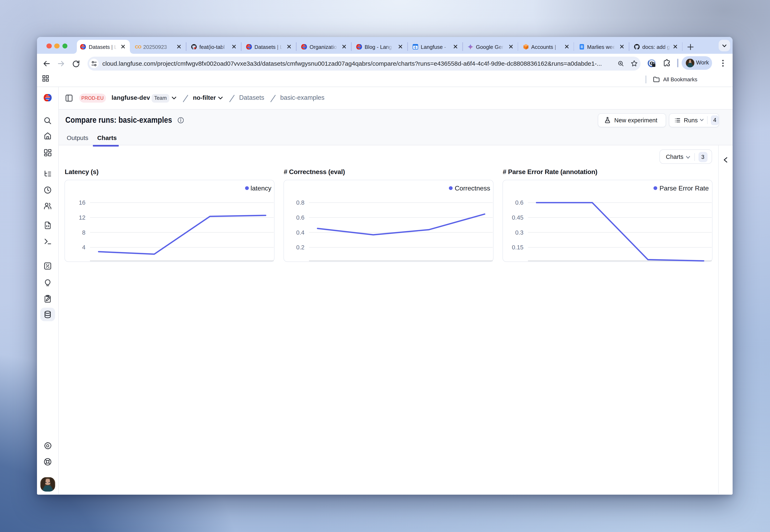 The width and height of the screenshot is (770, 532). I want to click on svg-text: CO, so click(138, 47).